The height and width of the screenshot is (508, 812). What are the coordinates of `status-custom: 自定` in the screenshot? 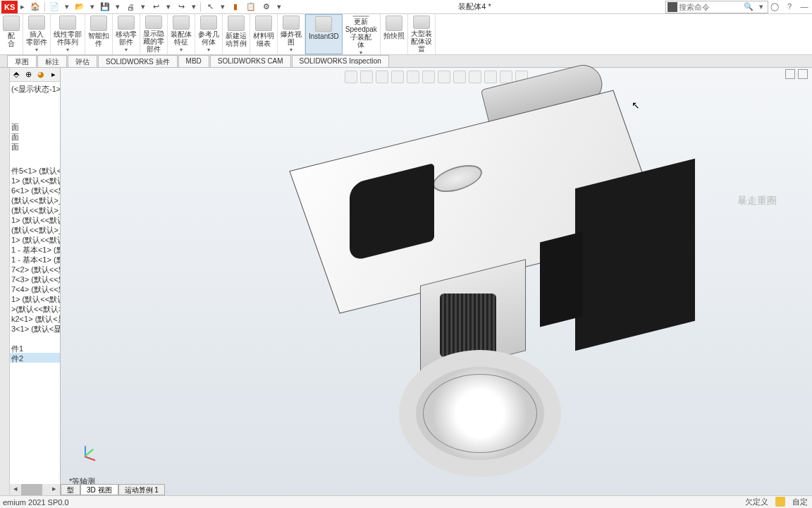 It's located at (800, 502).